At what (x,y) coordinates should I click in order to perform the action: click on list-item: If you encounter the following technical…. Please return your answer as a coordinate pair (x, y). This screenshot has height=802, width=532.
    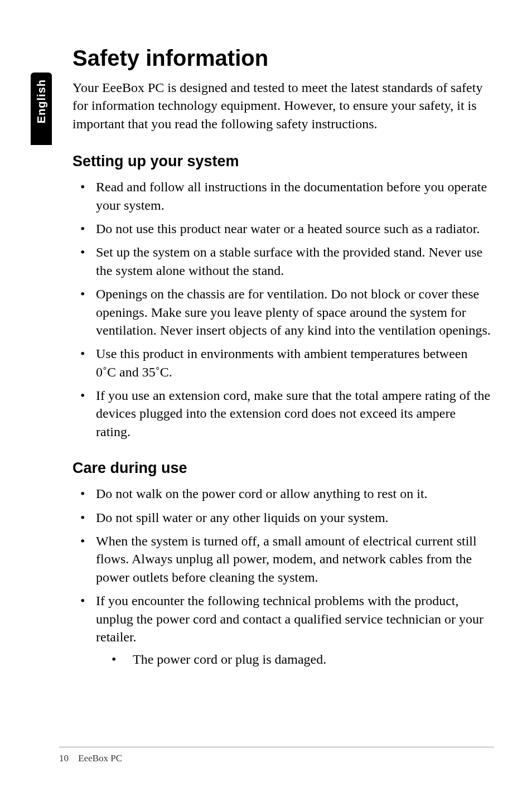
    Looking at the image, I should click on (282, 630).